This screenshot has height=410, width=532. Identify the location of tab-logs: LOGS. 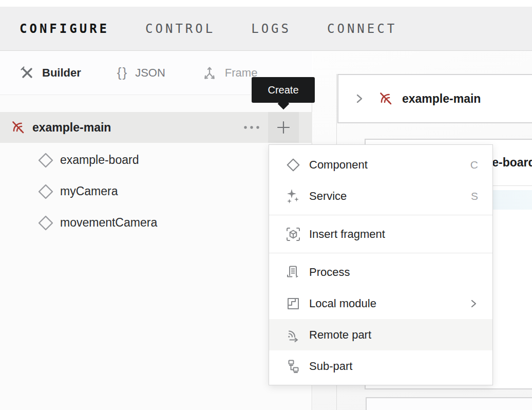
(271, 29).